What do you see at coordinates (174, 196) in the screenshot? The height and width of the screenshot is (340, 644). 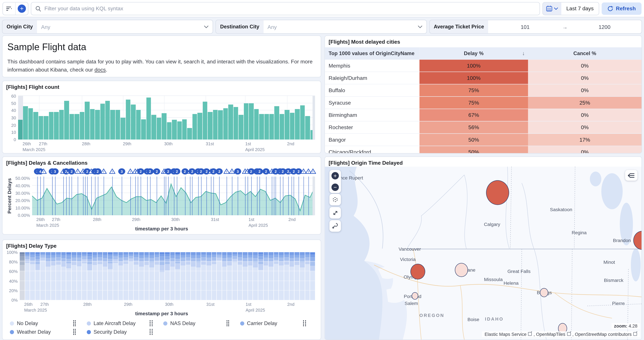 I see `delays-chart: 0.00%10.00%20.00%30.00%40.00%50.00%26thM…` at bounding box center [174, 196].